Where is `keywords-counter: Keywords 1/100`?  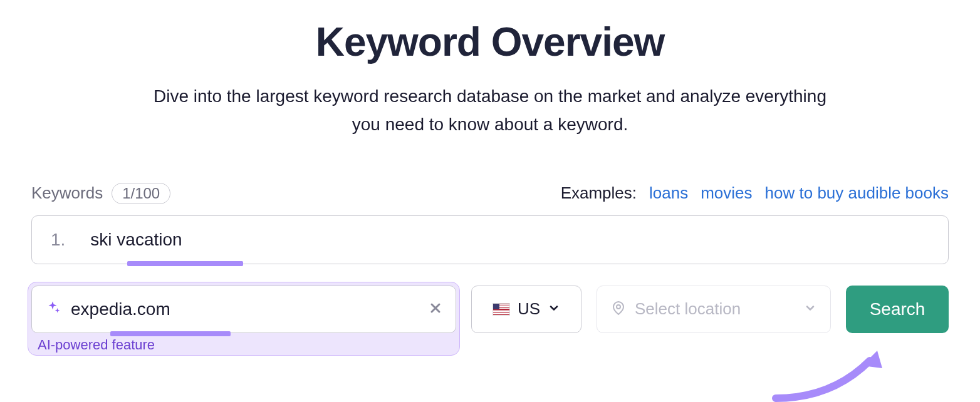
keywords-counter: Keywords 1/100 is located at coordinates (101, 193).